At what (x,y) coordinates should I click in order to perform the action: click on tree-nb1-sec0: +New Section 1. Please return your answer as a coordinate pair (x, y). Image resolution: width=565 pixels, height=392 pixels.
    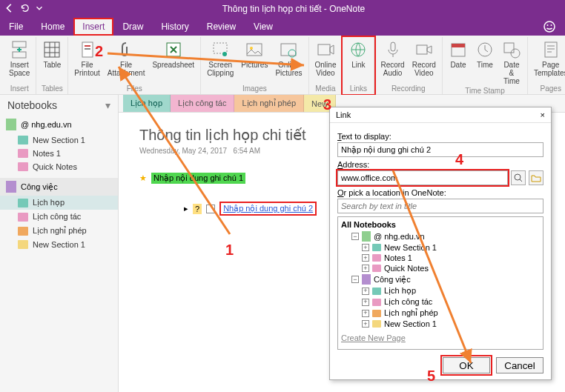
    Looking at the image, I should click on (440, 248).